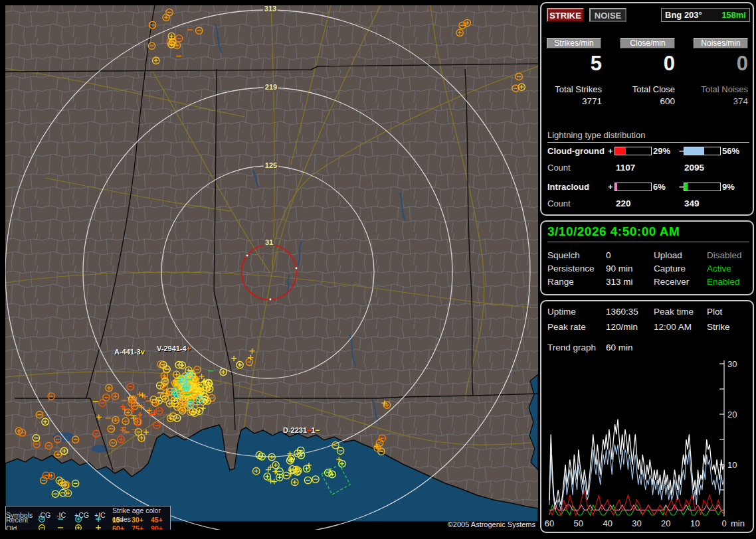 The width and height of the screenshot is (756, 539). What do you see at coordinates (576, 151) in the screenshot?
I see `cloud-ground-label: Cloud-ground` at bounding box center [576, 151].